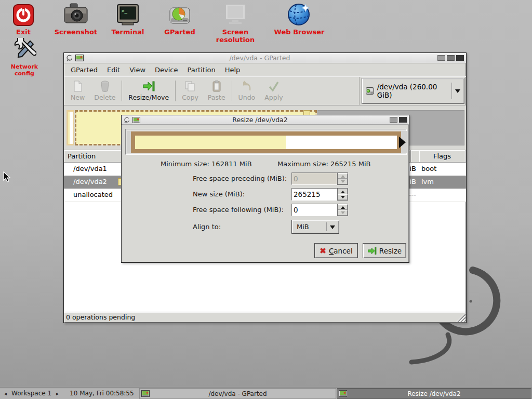 The width and height of the screenshot is (532, 399). What do you see at coordinates (324, 164) in the screenshot?
I see `maximum-size-label: Maximum size: 265215 MiB` at bounding box center [324, 164].